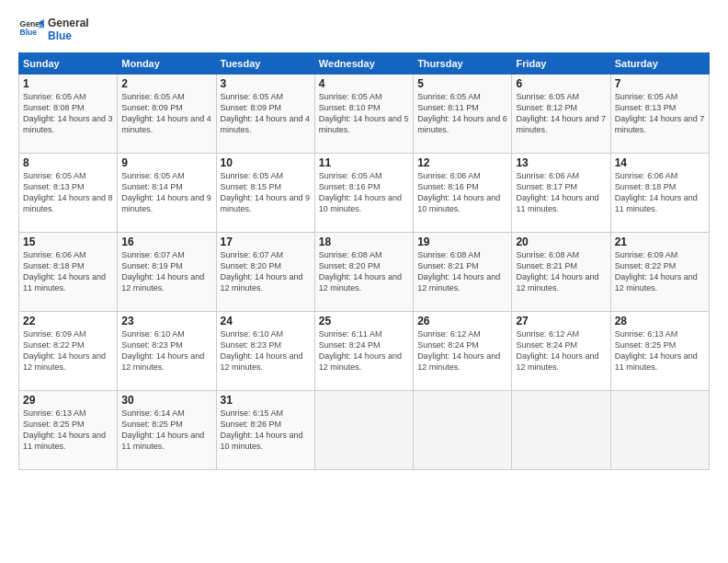 This screenshot has height=563, width=728. What do you see at coordinates (166, 84) in the screenshot?
I see `day-number: 2` at bounding box center [166, 84].